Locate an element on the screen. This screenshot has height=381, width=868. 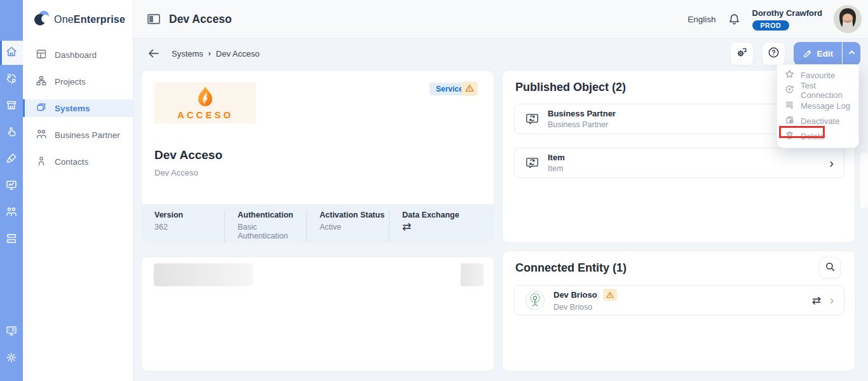
menu-item-deactivate: Deactivate is located at coordinates (818, 121).